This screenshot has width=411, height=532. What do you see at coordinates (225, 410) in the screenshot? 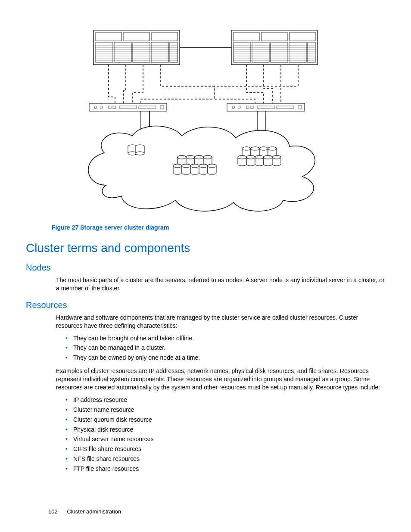
I see `list-item: Cluster name resource` at bounding box center [225, 410].